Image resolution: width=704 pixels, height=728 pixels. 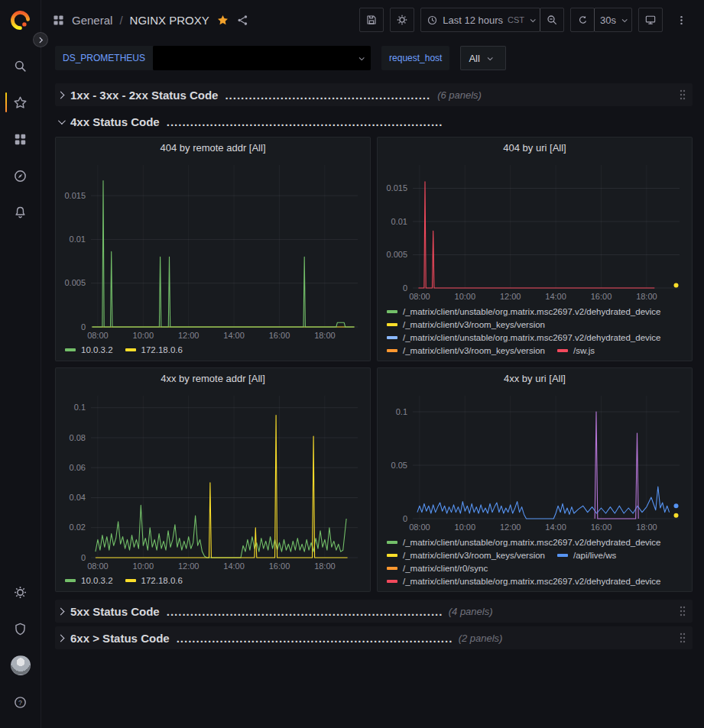 I want to click on svg-text: 10:00, so click(x=144, y=566).